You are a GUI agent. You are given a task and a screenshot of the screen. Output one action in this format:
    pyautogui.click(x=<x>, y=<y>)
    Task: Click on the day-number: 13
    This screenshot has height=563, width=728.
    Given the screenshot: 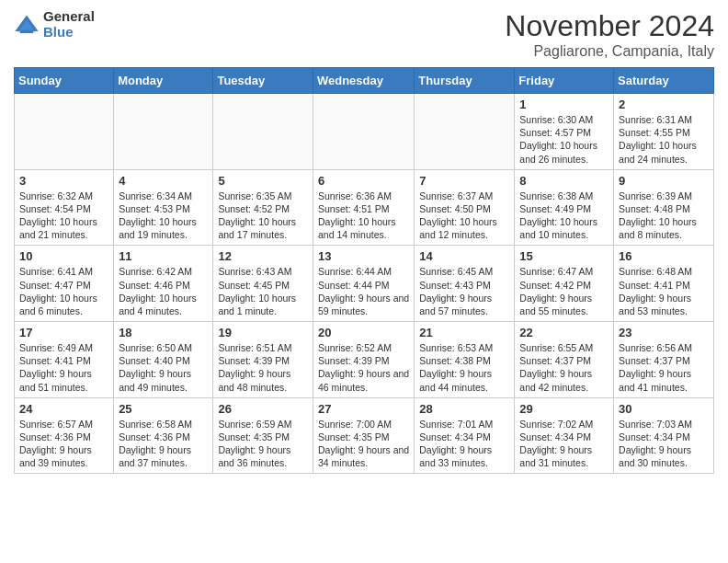 What is the action you would take?
    pyautogui.click(x=364, y=256)
    